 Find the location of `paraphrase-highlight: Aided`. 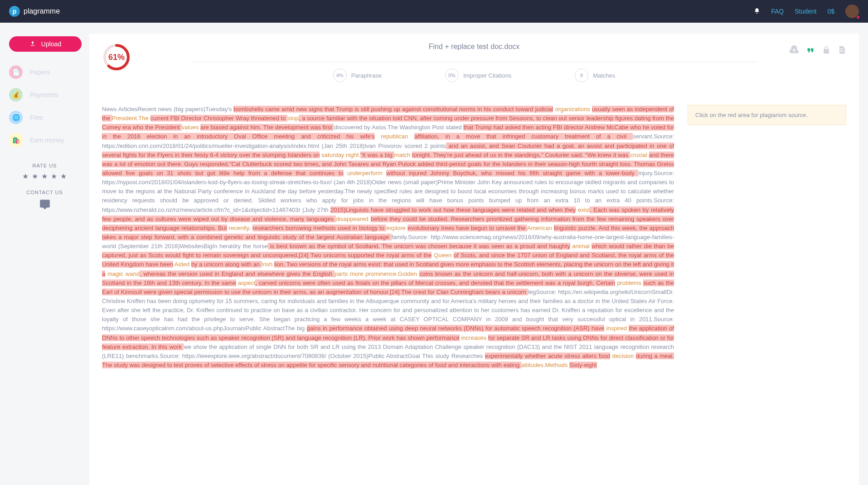

paraphrase-highlight: Aided is located at coordinates (182, 264).